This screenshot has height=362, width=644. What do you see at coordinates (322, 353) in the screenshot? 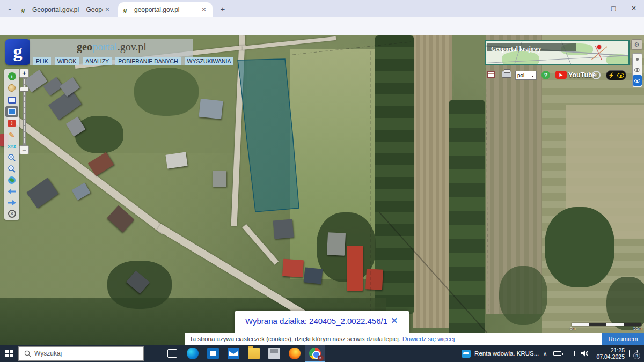
I see `windows-taskbar: Wyszukaj K Renta wdowia. KRUS... ∧ 21:25…` at bounding box center [322, 353].